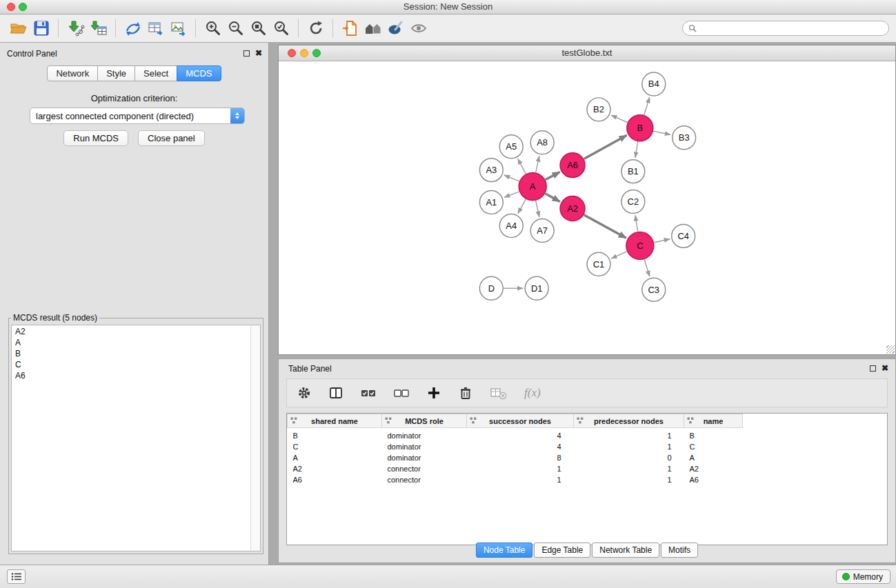 The image size is (896, 588). What do you see at coordinates (587, 54) in the screenshot?
I see `network-window-titlebar: testGlobe.txt` at bounding box center [587, 54].